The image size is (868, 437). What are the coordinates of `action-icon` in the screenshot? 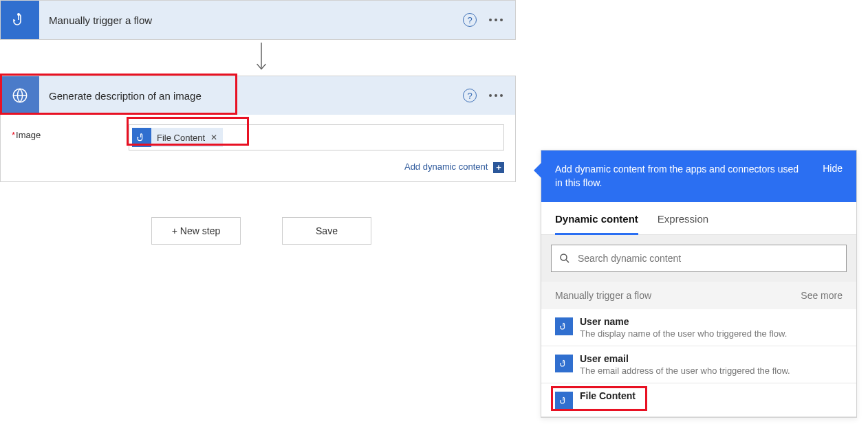 It's located at (20, 96).